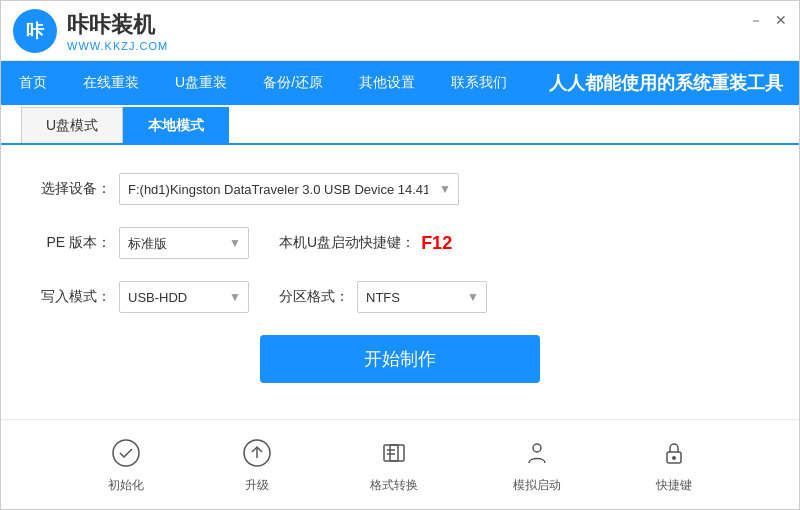  What do you see at coordinates (394, 453) in the screenshot?
I see `format-icon` at bounding box center [394, 453].